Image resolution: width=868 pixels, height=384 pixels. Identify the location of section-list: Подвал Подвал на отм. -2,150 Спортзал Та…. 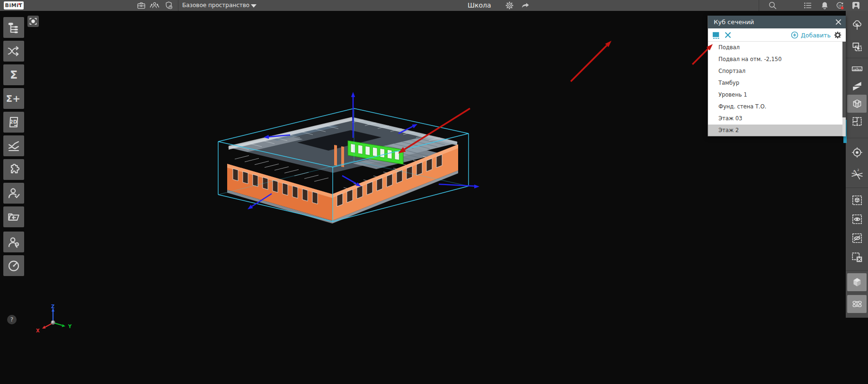
(777, 89).